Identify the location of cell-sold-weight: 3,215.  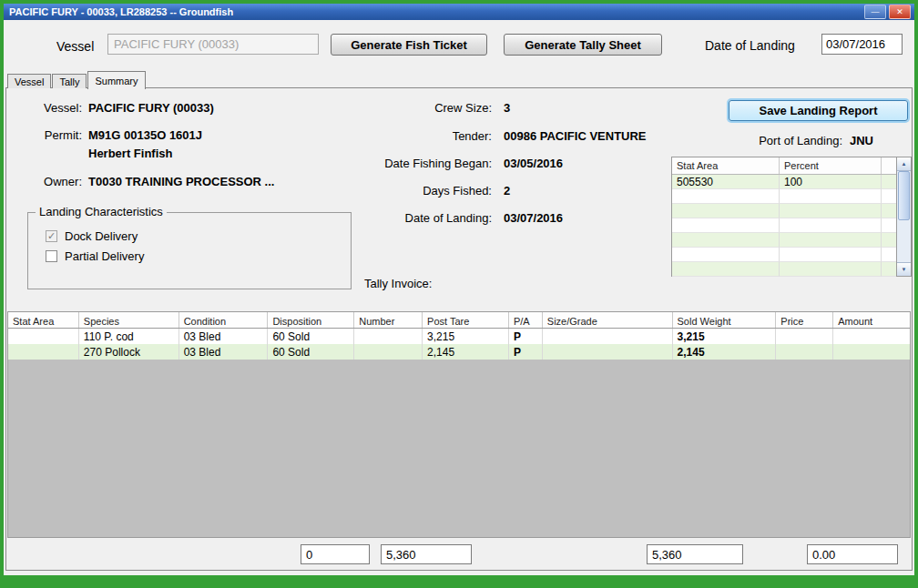
(725, 337).